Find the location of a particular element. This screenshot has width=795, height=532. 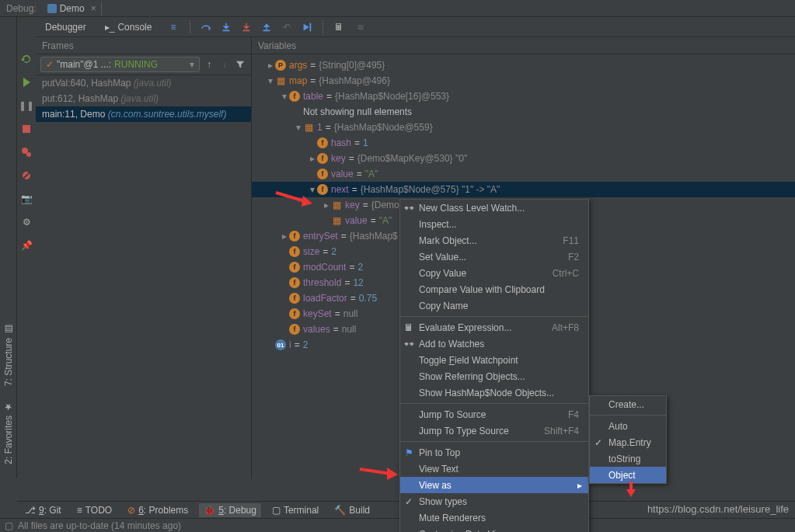

menu-item: ⚑Pin to Top is located at coordinates (494, 452).